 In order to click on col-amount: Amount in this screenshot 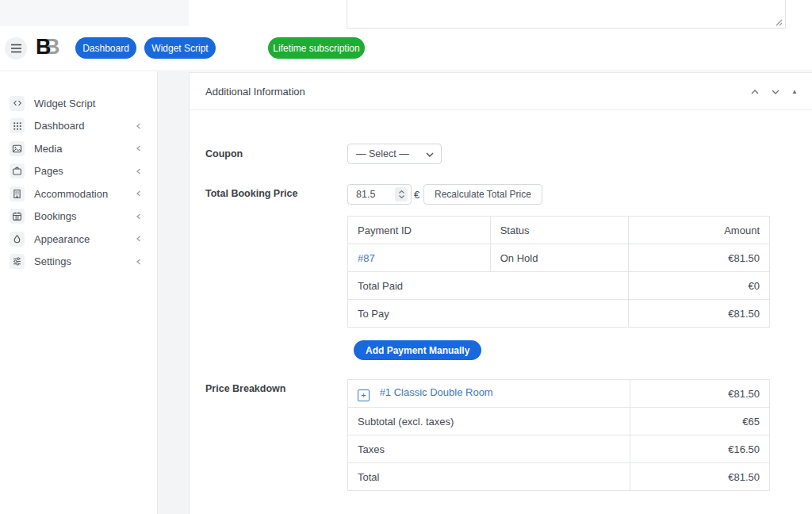, I will do `click(699, 230)`.